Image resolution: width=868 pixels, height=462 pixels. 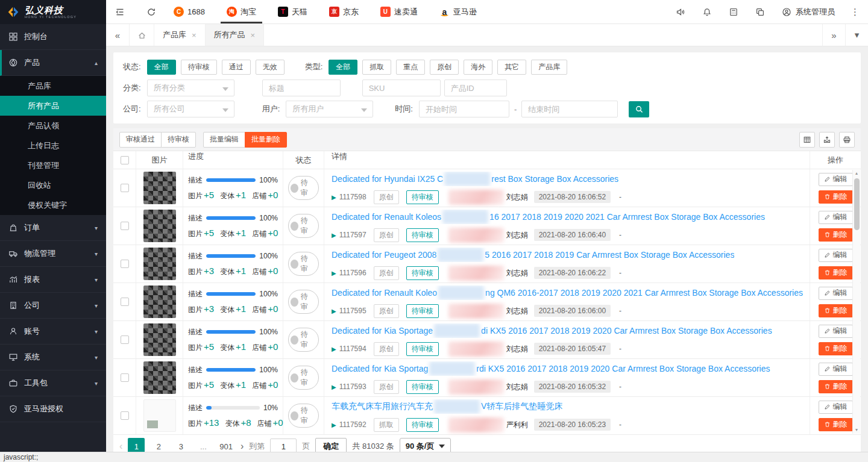 What do you see at coordinates (224, 140) in the screenshot?
I see `batch-edit-button: 批量编辑` at bounding box center [224, 140].